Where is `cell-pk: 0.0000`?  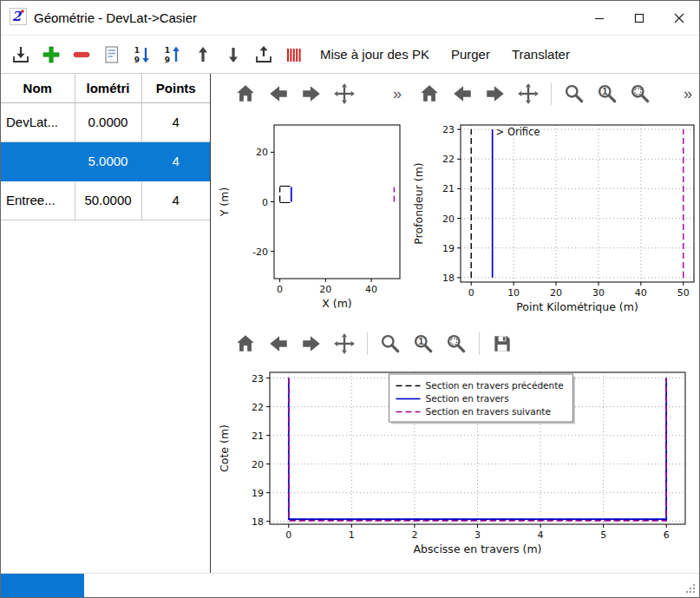 cell-pk: 0.0000 is located at coordinates (108, 122).